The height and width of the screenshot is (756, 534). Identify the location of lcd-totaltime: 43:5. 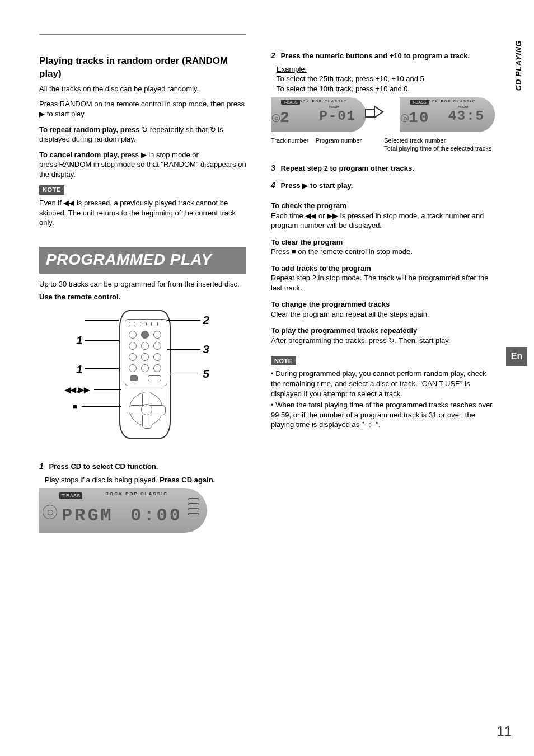
(466, 116).